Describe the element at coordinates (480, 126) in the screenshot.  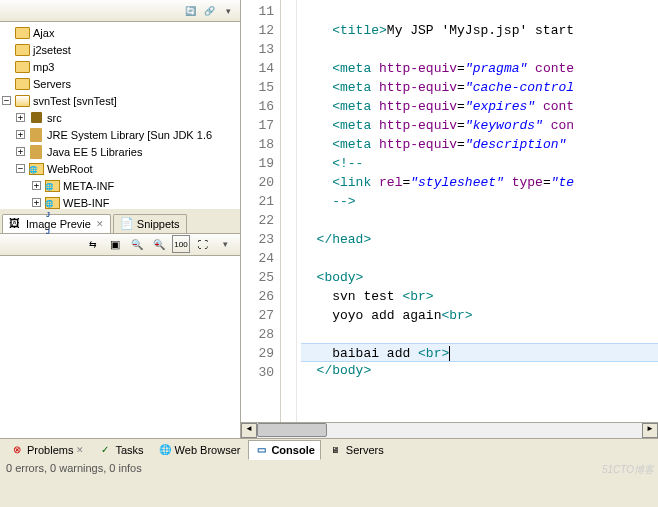
I see `code-line: <meta http-equiv="keywords" con` at that location.